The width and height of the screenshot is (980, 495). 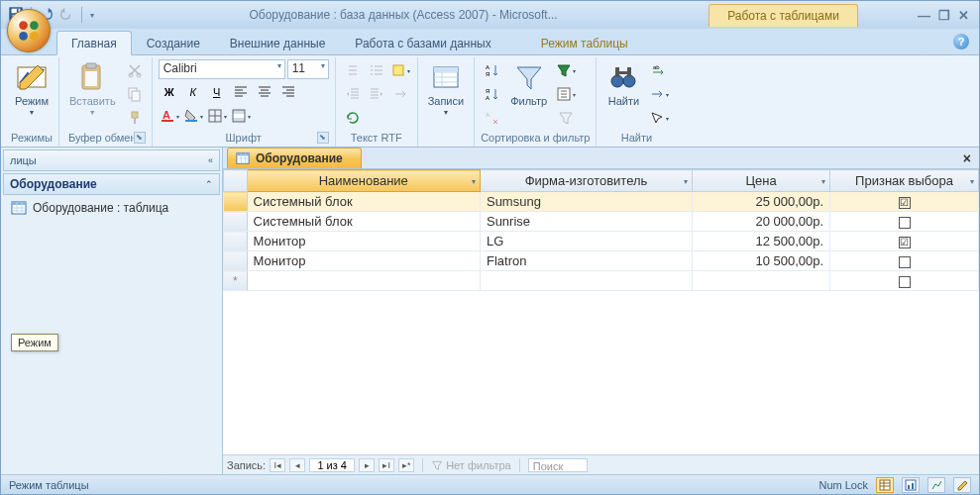 I want to click on tab-external-data: Внешние данные, so click(x=277, y=43).